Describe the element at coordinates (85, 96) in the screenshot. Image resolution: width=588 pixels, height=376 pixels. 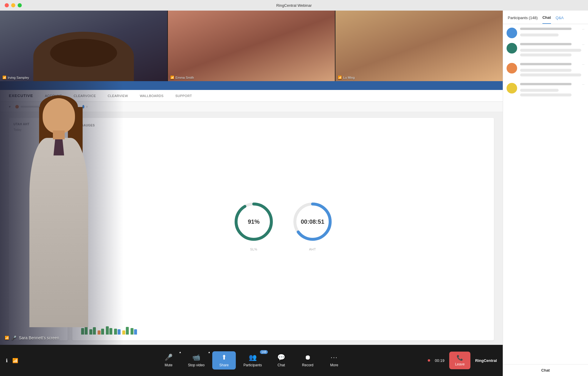
I see `nav-clearvoice: CLEARVOICE` at that location.